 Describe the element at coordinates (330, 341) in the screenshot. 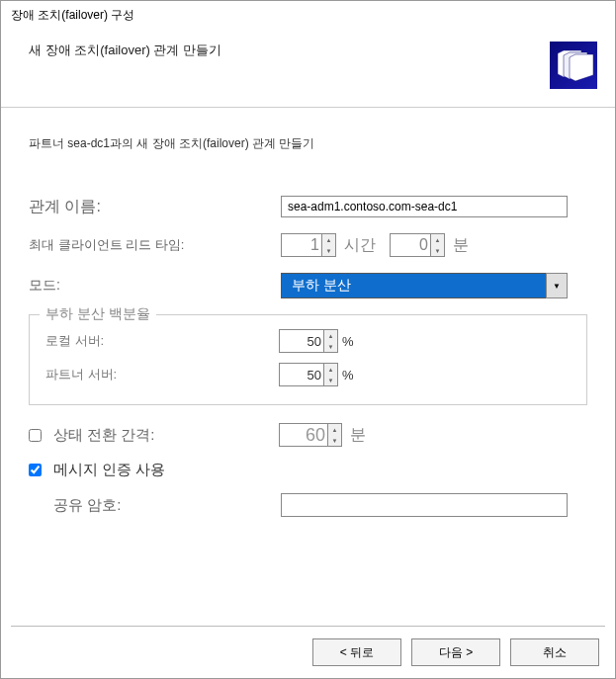

I see `local-arrows: ▲ ▼` at that location.